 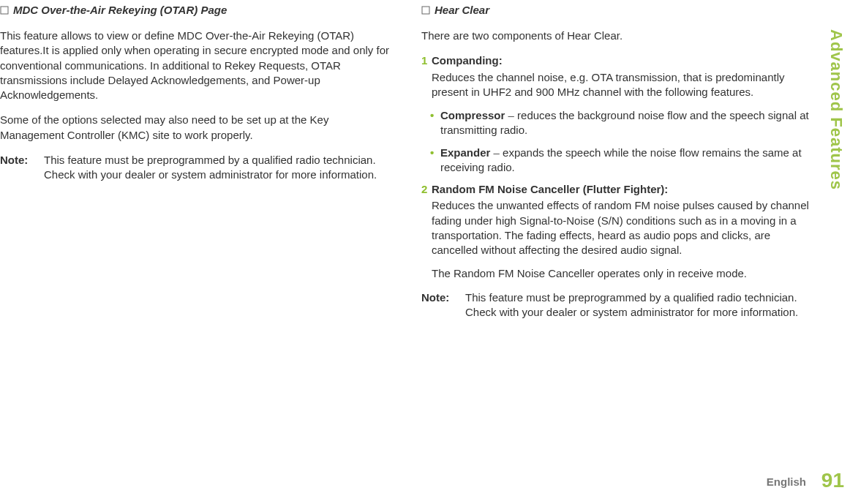 What do you see at coordinates (617, 306) in the screenshot?
I see `right-note: Note: This feature must be preprogrammed…` at bounding box center [617, 306].